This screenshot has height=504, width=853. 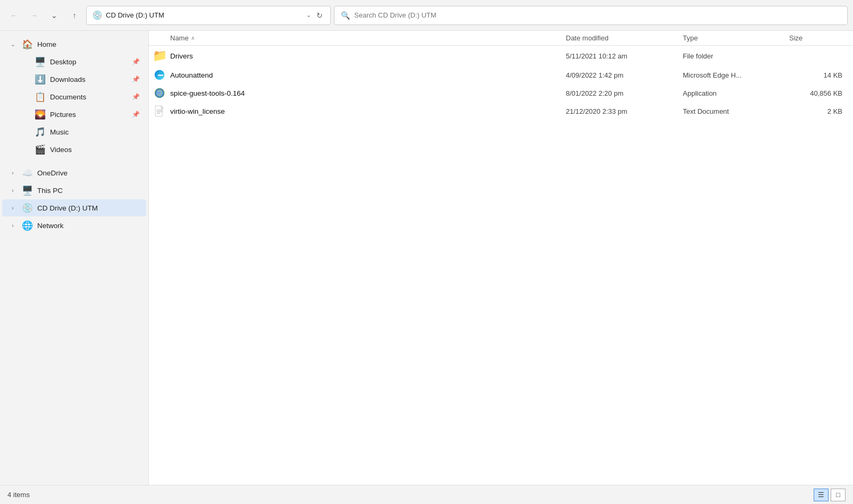 What do you see at coordinates (368, 75) in the screenshot?
I see `file-name-autounattend: Autounattend` at bounding box center [368, 75].